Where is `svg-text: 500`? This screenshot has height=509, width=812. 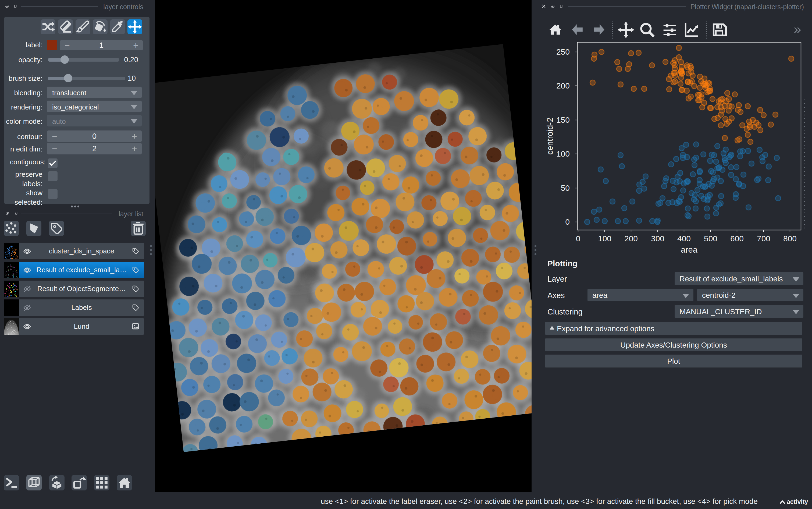
svg-text: 500 is located at coordinates (711, 238).